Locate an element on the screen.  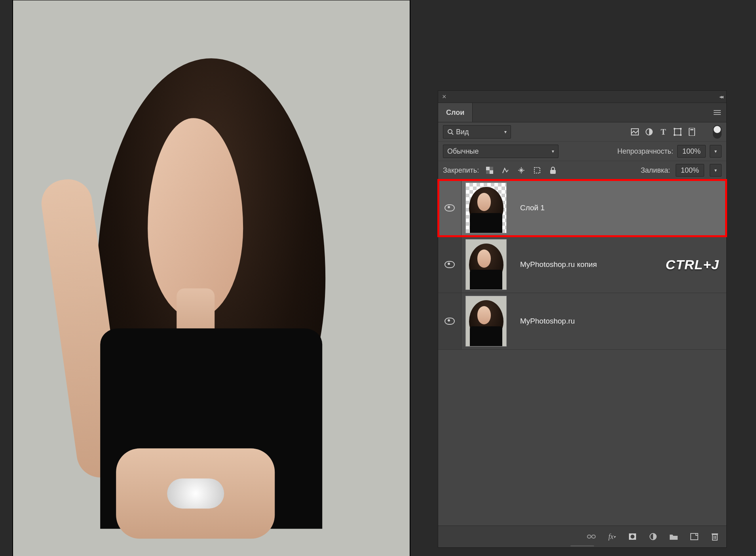
fill-dropdown: ▾ is located at coordinates (716, 170).